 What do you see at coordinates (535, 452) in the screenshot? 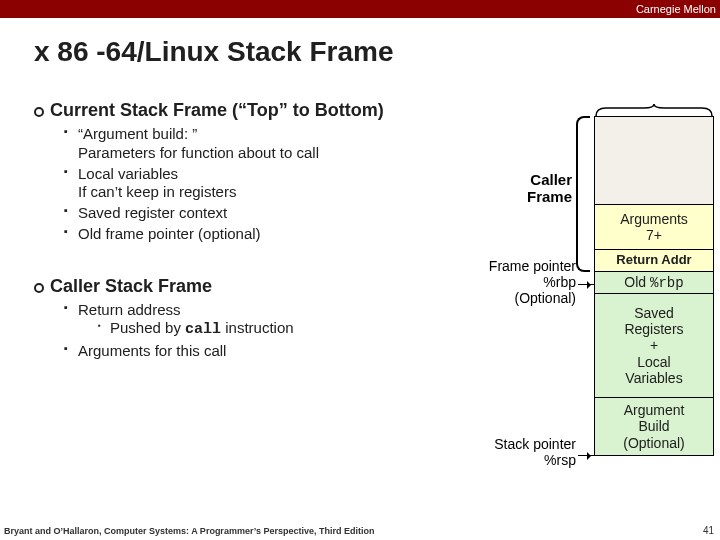
I see `stack-pointer-label: Stack pointer %rsp` at bounding box center [535, 452].